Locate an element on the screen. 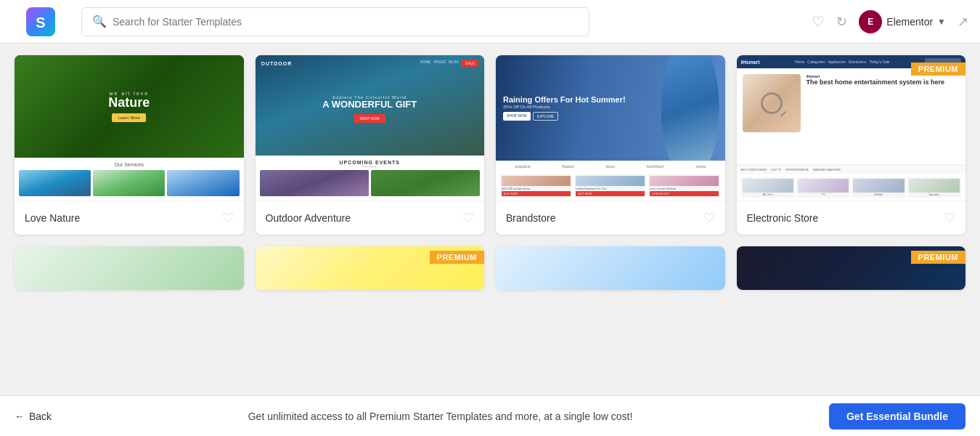  outdoor-events: UPCOMING EVENTS is located at coordinates (370, 178).